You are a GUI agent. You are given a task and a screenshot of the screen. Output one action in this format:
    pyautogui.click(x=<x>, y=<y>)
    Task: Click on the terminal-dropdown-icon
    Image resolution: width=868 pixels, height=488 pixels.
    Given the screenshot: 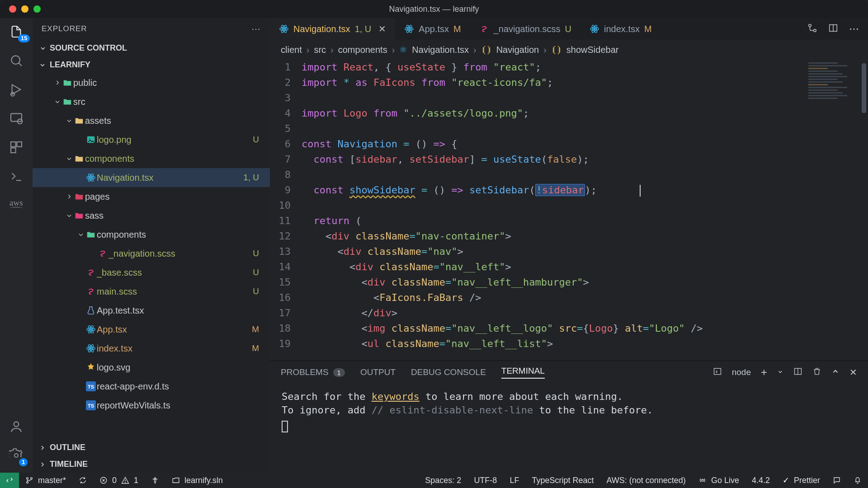 What is the action you would take?
    pyautogui.click(x=780, y=372)
    